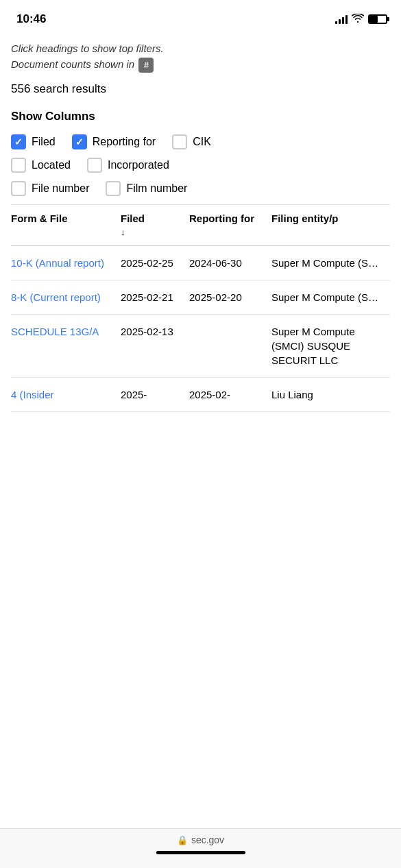 The width and height of the screenshot is (401, 868). What do you see at coordinates (60, 189) in the screenshot?
I see `checkbox-file-number-label: File number` at bounding box center [60, 189].